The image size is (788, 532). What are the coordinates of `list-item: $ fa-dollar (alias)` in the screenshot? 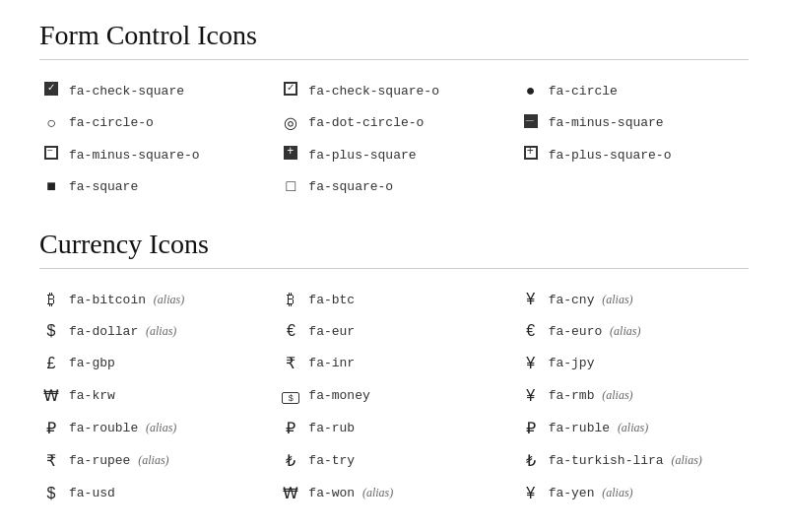 It's located at (154, 331).